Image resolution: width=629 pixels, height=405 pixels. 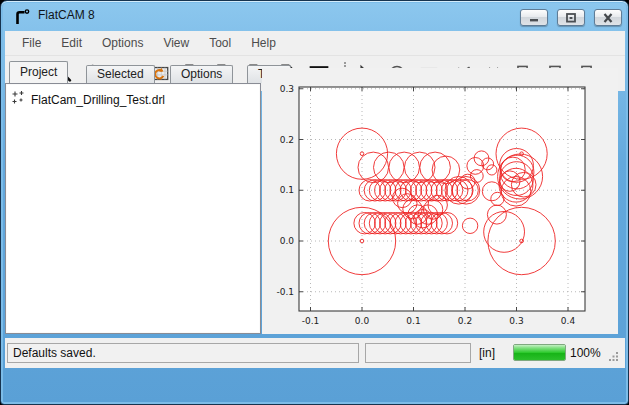 What do you see at coordinates (534, 18) in the screenshot?
I see `minimize-button` at bounding box center [534, 18].